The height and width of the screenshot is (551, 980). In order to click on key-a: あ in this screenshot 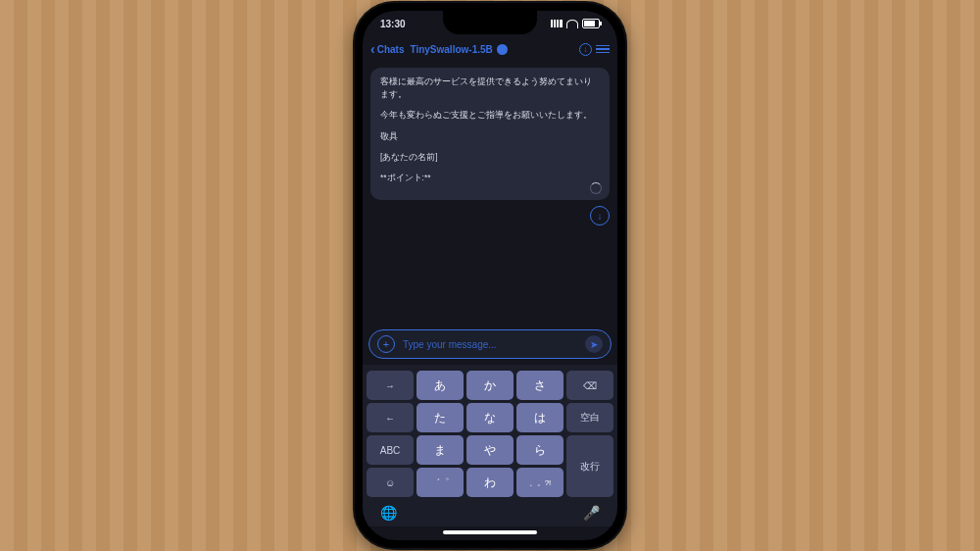, I will do `click(440, 385)`.